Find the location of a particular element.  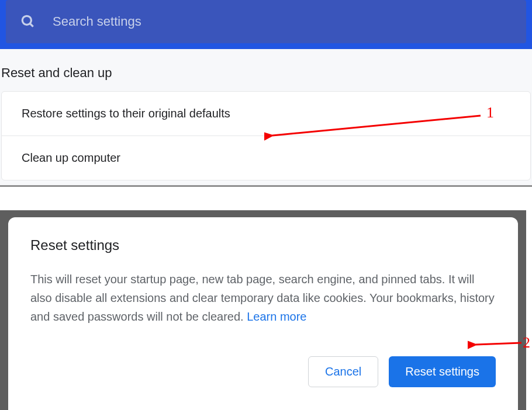

reset-settings-button: Reset settings is located at coordinates (442, 371).